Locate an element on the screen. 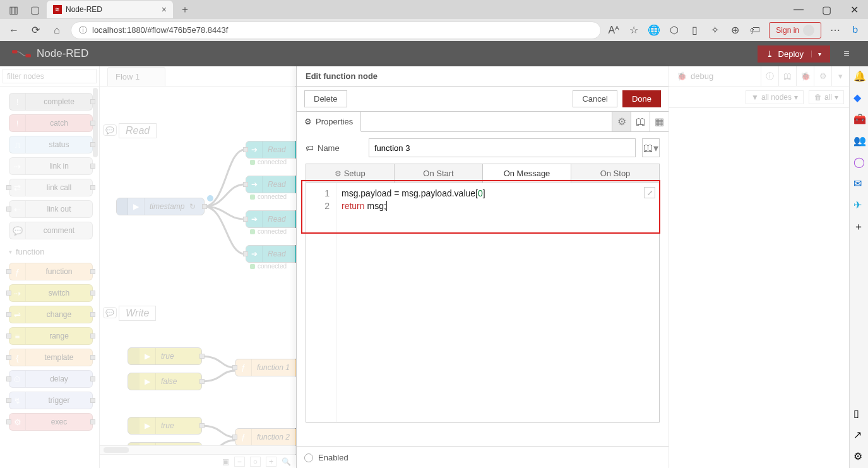  deploy-button: ⤓ Deploy ▾ is located at coordinates (794, 54).